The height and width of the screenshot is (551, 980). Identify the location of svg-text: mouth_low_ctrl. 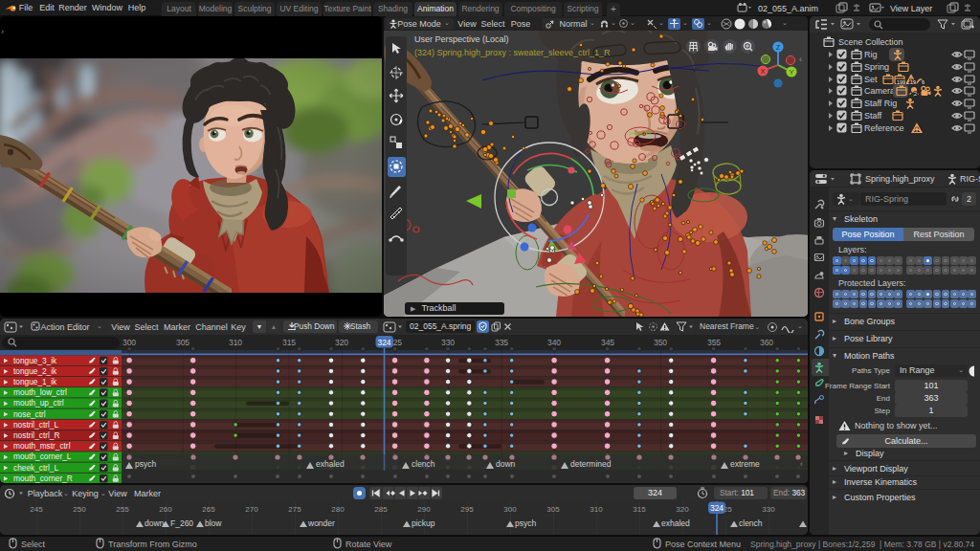
(40, 392).